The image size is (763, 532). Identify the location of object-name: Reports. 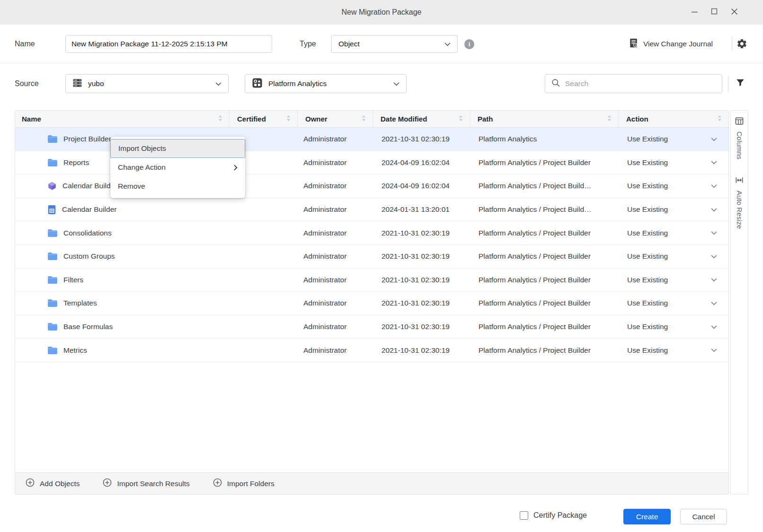
(76, 163).